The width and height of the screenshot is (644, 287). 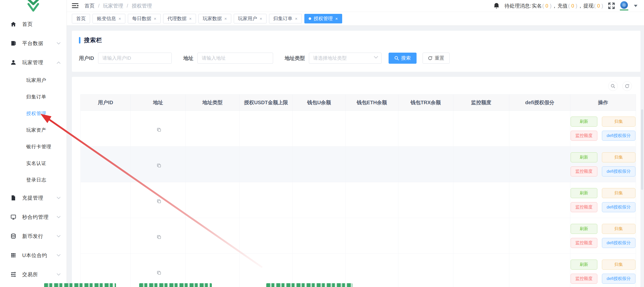 I want to click on refresh-icon, so click(x=430, y=58).